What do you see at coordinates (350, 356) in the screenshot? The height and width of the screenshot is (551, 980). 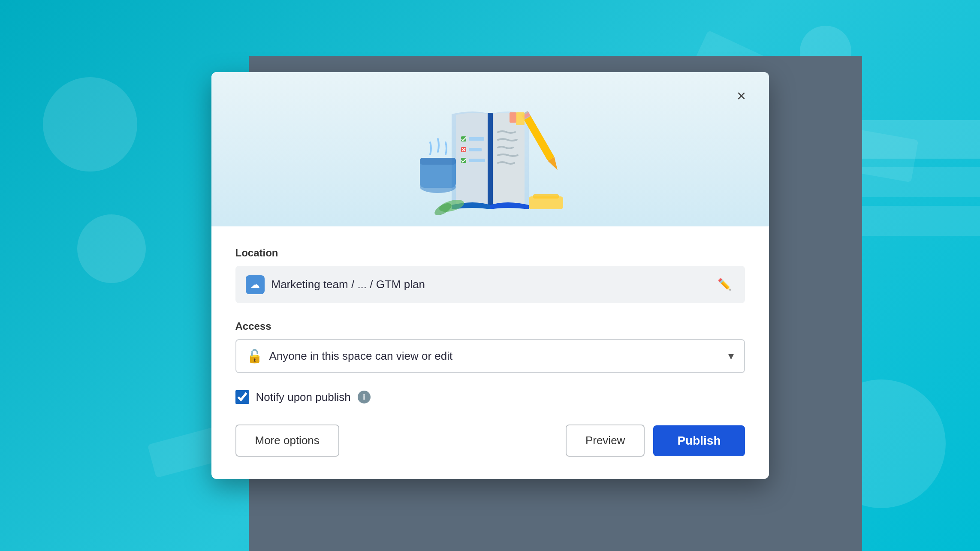 I see `access-left: 🔓 Anyone in this space can view or edit` at bounding box center [350, 356].